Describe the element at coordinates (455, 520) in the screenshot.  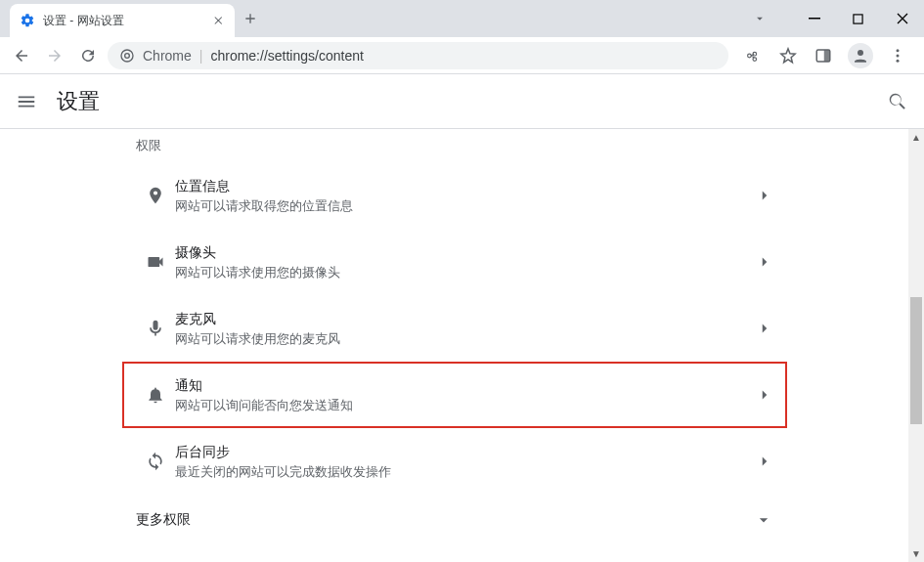
I see `more-permissions-row: 更多权限` at that location.